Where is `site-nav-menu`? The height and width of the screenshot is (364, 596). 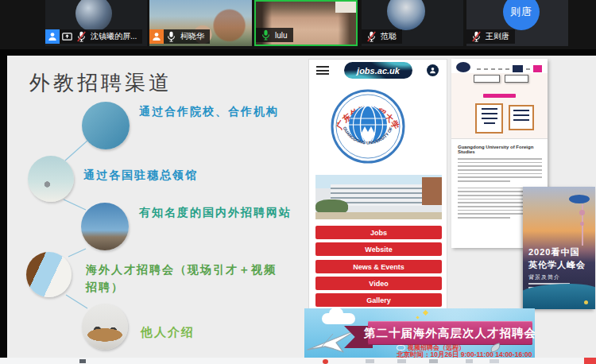 site-nav-menu is located at coordinates (509, 68).